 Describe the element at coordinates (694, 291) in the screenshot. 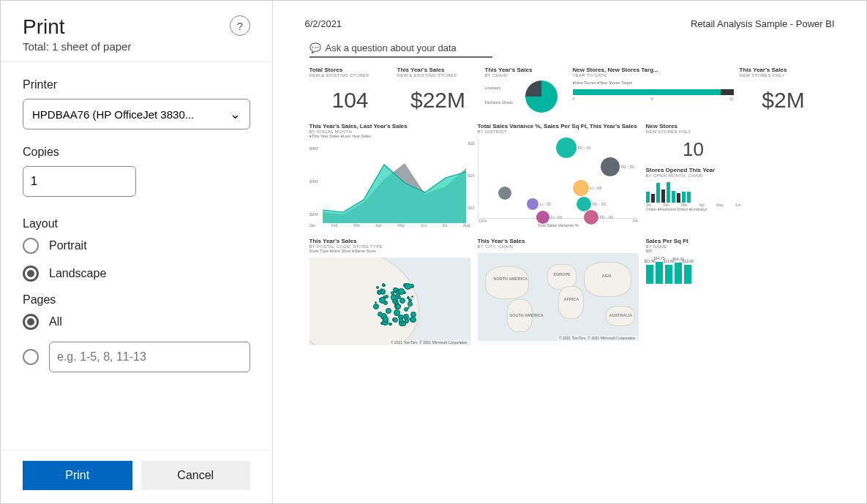

I see `tile-sales-sqft: Sales Per Sq Ft BY NAME $20 $12.96 $14.7…` at that location.